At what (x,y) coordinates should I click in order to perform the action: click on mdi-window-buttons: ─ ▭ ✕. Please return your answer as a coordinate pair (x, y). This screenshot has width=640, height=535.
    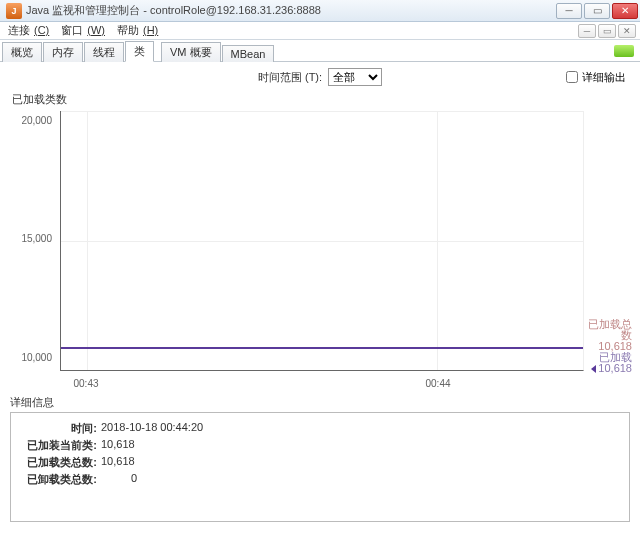
    Looking at the image, I should click on (607, 31).